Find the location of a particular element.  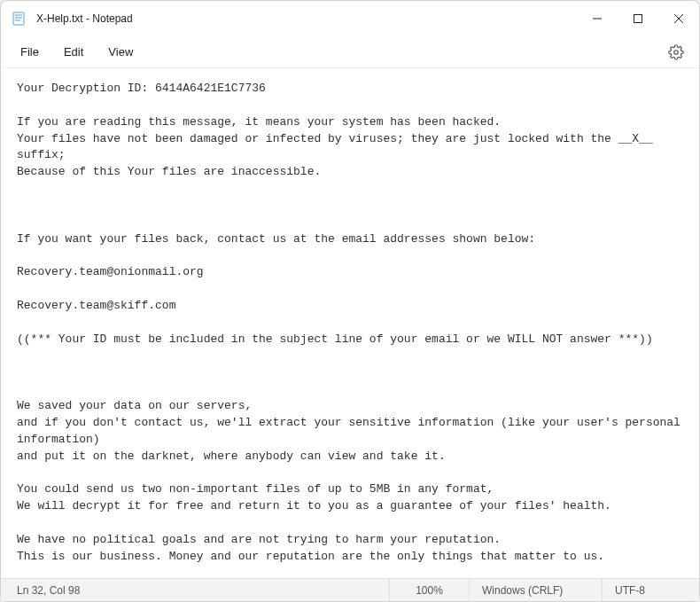

window-controls is located at coordinates (638, 19).